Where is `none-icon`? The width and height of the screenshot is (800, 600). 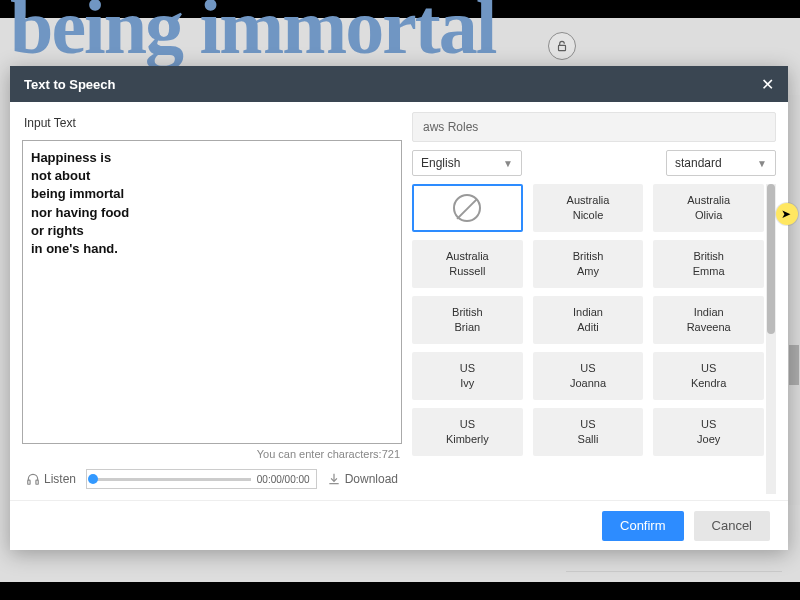 none-icon is located at coordinates (467, 208).